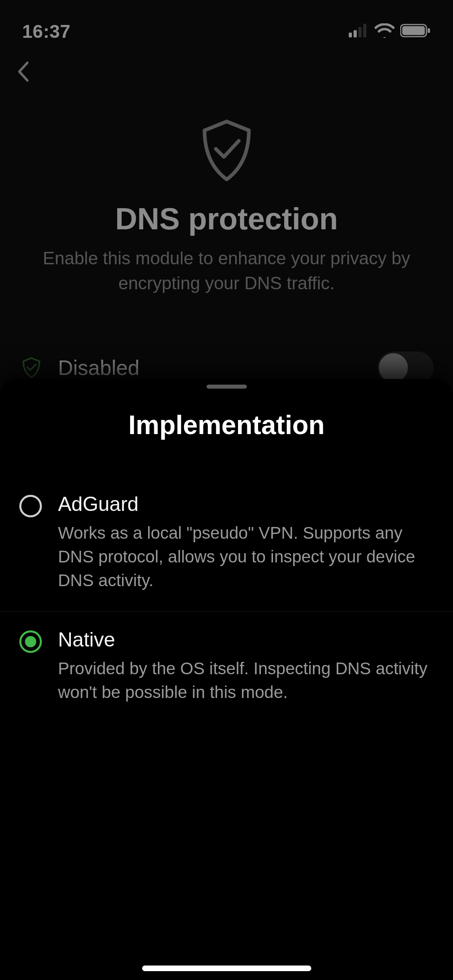  What do you see at coordinates (246, 640) in the screenshot?
I see `option-title: Native` at bounding box center [246, 640].